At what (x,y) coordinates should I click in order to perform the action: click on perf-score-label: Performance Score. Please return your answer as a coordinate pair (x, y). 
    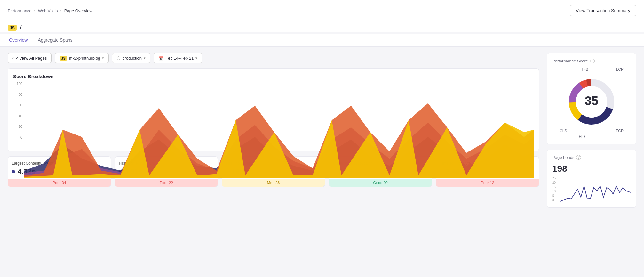
    Looking at the image, I should click on (570, 61).